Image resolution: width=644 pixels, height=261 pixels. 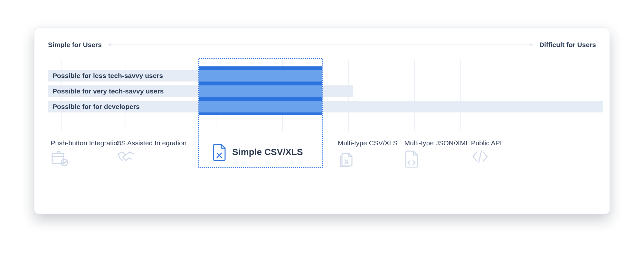 I want to click on handshake-icon, so click(x=126, y=157).